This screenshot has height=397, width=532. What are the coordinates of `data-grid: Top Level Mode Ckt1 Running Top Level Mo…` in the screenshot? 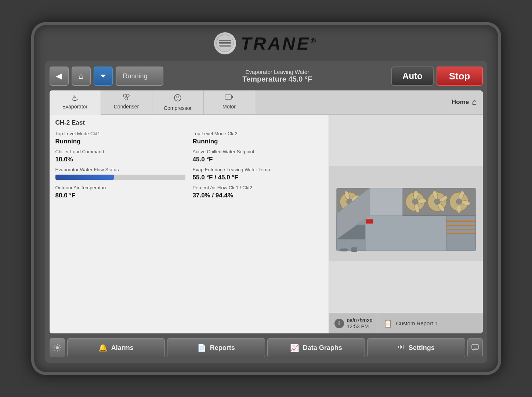 It's located at (189, 165).